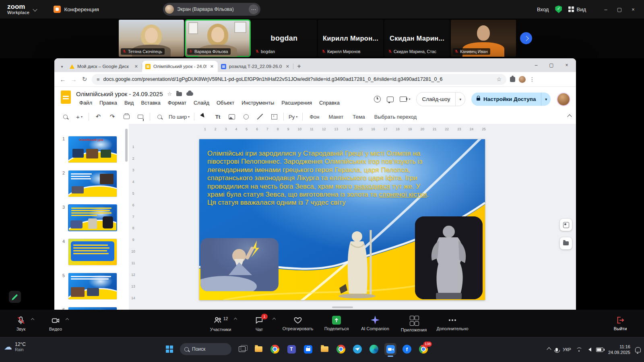 The width and height of the screenshot is (644, 362). What do you see at coordinates (567, 65) in the screenshot?
I see `browser-close-button: ×` at bounding box center [567, 65].